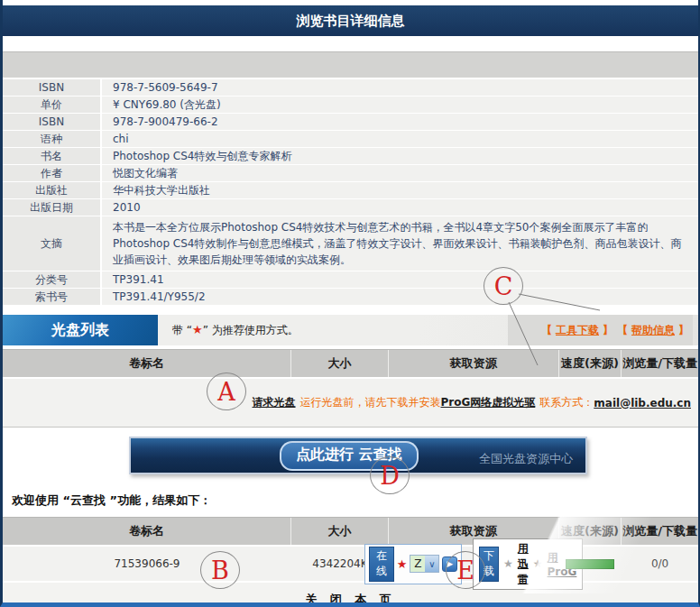  Describe the element at coordinates (350, 139) in the screenshot. I see `detail-row-language: 语种 chi` at that location.